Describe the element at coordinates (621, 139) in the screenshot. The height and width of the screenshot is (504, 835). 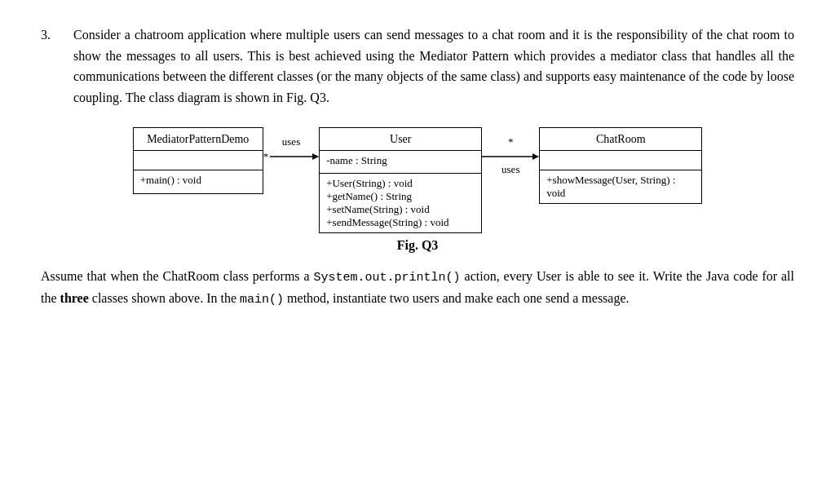
I see `chatroom-title: ChatRoom` at that location.